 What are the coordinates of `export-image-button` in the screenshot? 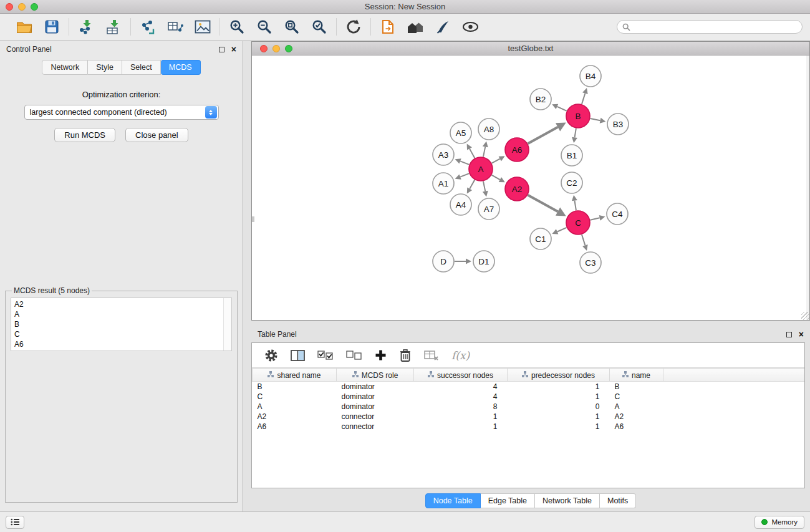 It's located at (203, 27).